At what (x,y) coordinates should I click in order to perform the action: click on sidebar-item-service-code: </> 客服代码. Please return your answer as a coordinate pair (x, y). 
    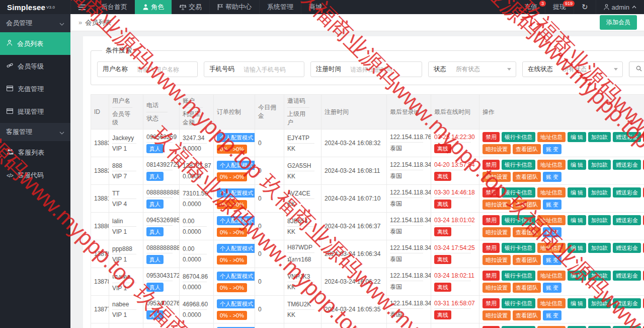
    Looking at the image, I should click on (35, 175).